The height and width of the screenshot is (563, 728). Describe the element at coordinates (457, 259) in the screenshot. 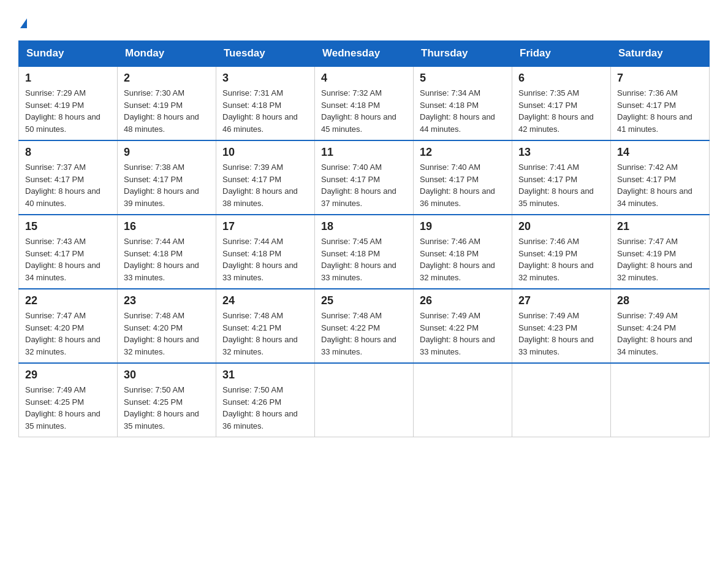

I see `day-info: Sunrise: 7:46 AMSunset: 4:18 PMDaylight:…` at that location.